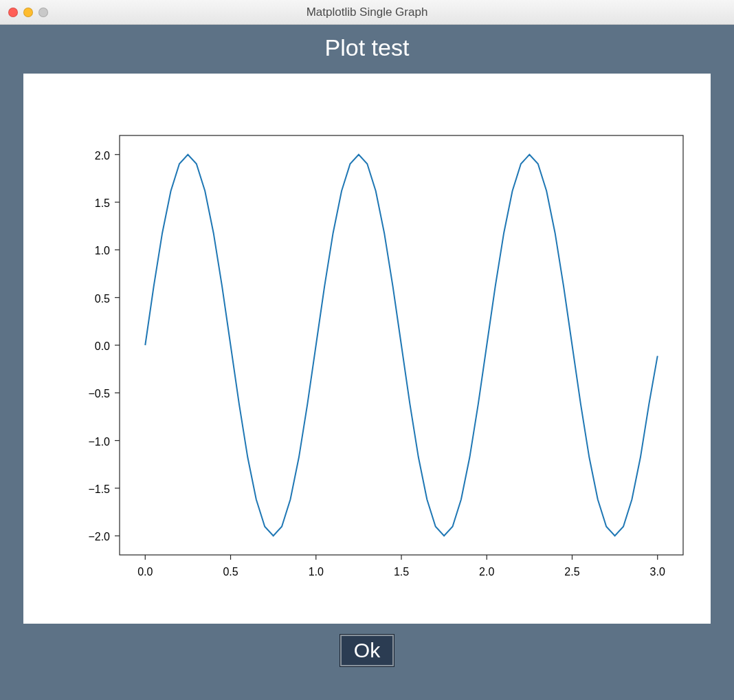  I want to click on y-tick-label: 1.0, so click(102, 250).